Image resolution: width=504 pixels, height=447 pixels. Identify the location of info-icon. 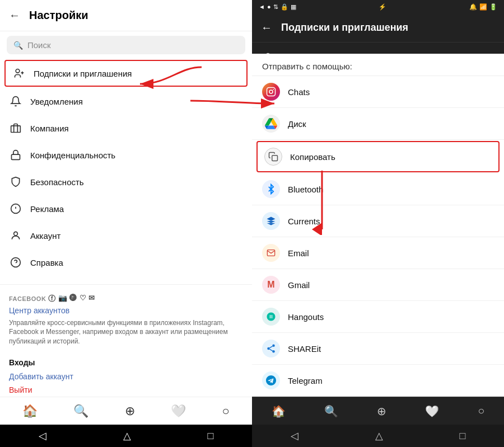
(16, 283).